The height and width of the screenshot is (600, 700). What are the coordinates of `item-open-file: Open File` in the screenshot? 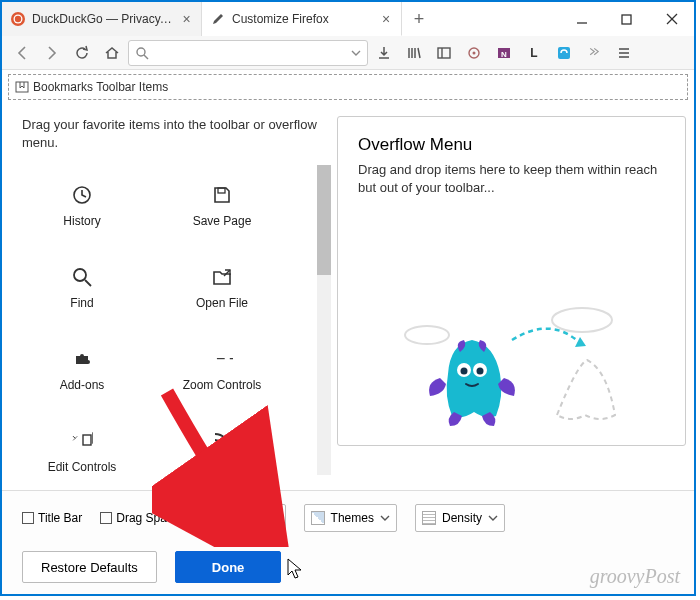 It's located at (222, 288).